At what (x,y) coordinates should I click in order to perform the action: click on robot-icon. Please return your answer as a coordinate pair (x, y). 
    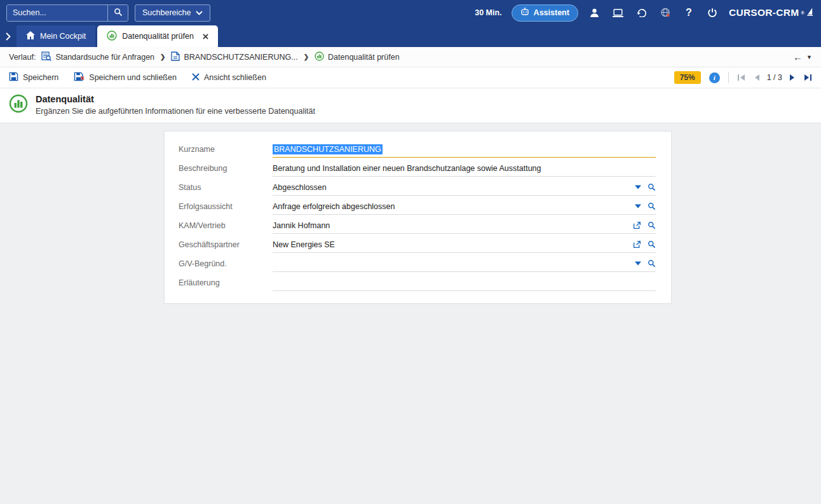
    Looking at the image, I should click on (525, 13).